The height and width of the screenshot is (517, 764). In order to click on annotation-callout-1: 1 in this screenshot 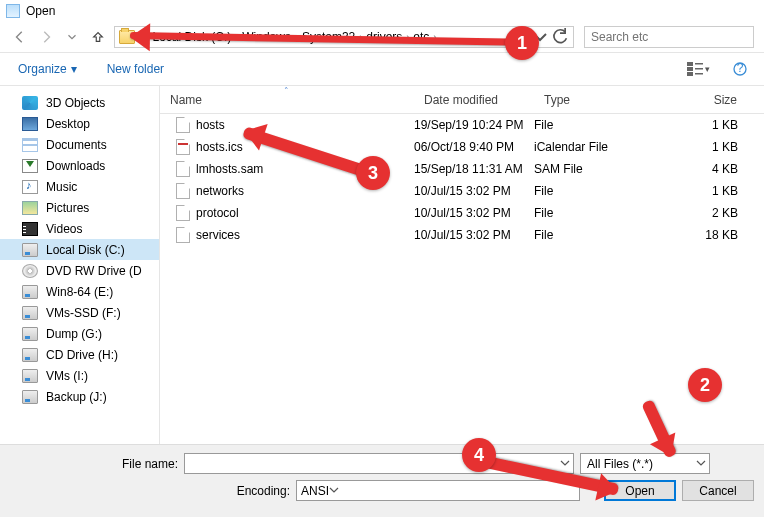, I will do `click(522, 43)`.